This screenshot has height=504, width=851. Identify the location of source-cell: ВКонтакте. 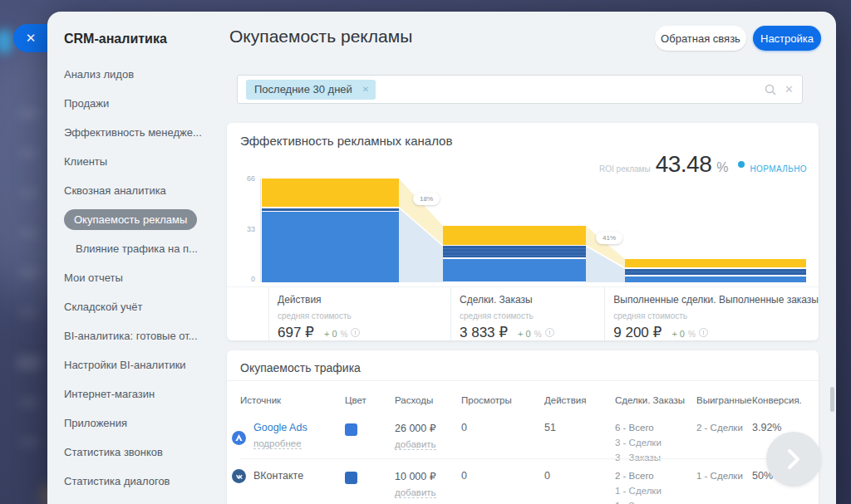
(293, 485).